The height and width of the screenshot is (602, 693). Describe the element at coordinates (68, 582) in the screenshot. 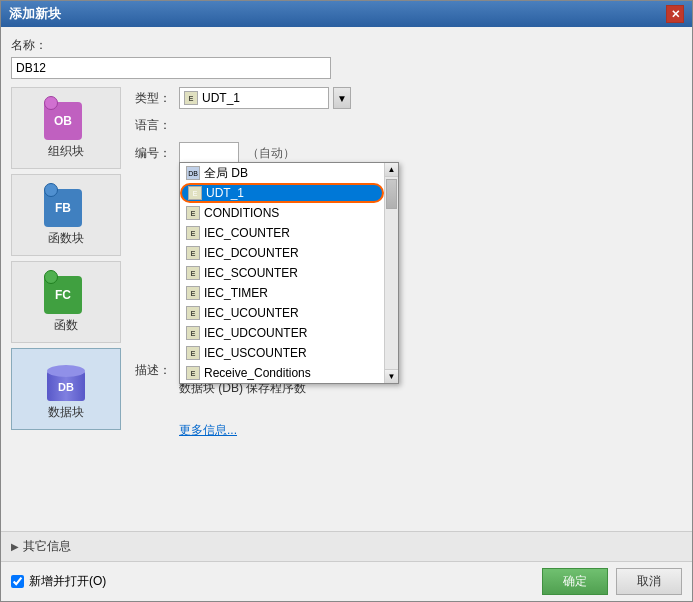

I see `new-open-label: 新增并打开(O)` at that location.